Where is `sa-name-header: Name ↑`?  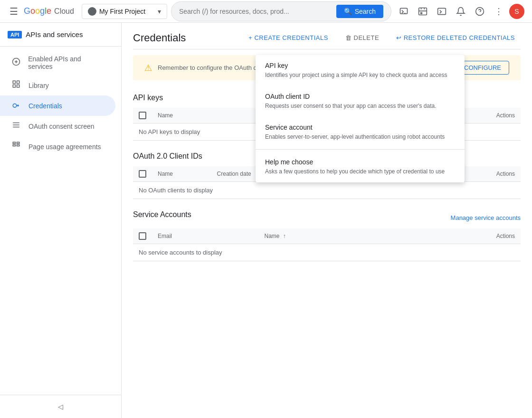
sa-name-header: Name ↑ is located at coordinates (327, 237).